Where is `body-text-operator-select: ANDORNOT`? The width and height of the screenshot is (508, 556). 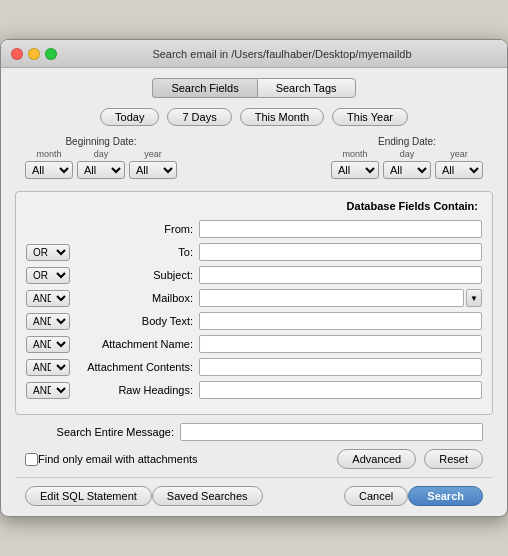 body-text-operator-select: ANDORNOT is located at coordinates (48, 322).